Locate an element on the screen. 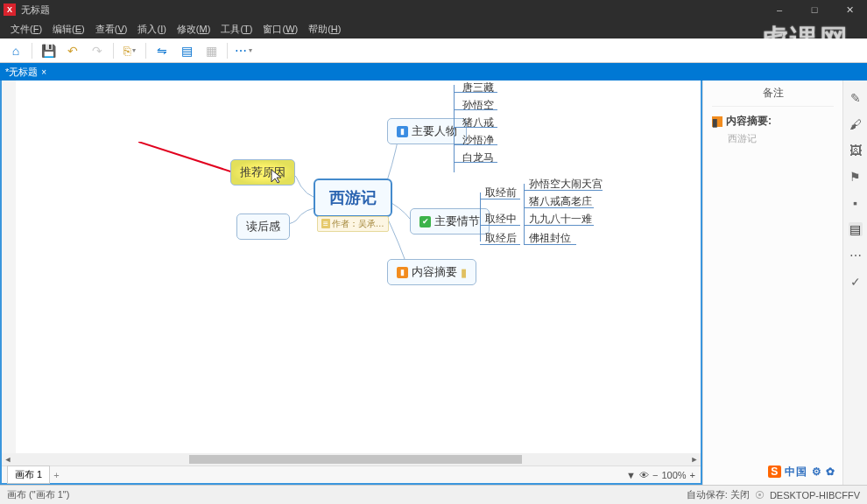  menu-modify: 修改(M) is located at coordinates (194, 30).